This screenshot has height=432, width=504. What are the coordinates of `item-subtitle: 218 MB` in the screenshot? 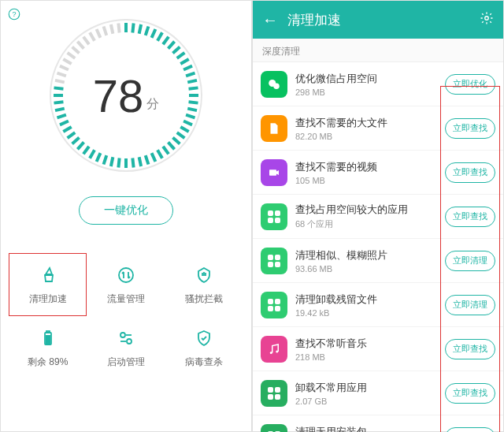 It's located at (370, 357).